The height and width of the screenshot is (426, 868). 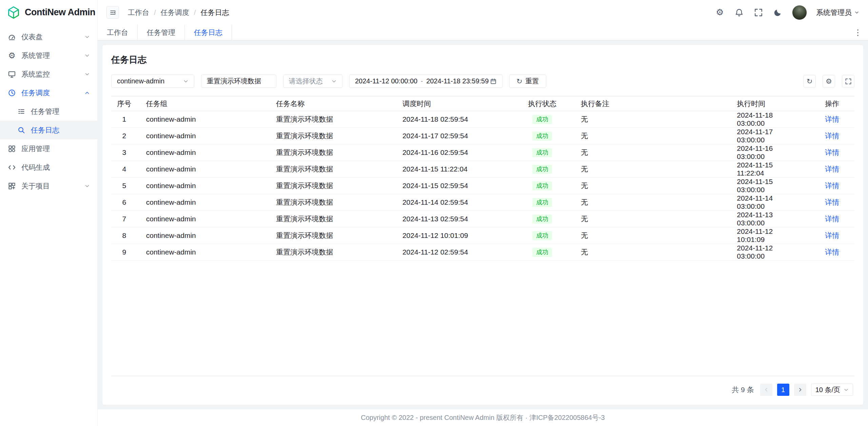 What do you see at coordinates (453, 119) in the screenshot?
I see `cell-schedule-time: 2024-11-18 02:59:54` at bounding box center [453, 119].